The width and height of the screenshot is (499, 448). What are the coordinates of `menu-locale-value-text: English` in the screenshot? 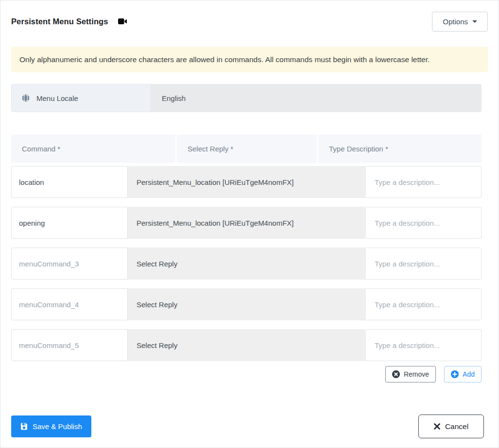 It's located at (174, 98).